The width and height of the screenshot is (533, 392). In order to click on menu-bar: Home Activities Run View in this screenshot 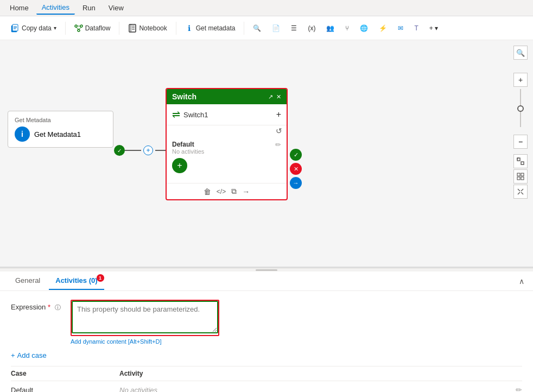, I will do `click(266, 8)`.